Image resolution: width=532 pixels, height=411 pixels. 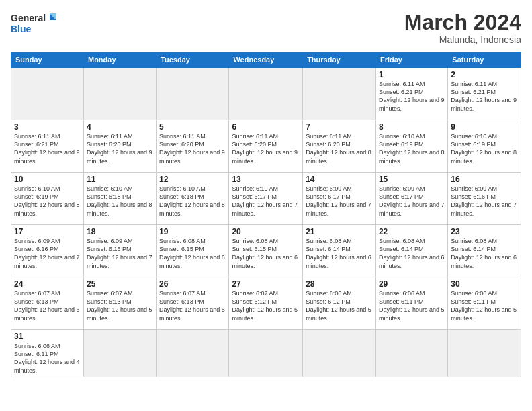 What do you see at coordinates (484, 232) in the screenshot?
I see `day-number: 23` at bounding box center [484, 232].